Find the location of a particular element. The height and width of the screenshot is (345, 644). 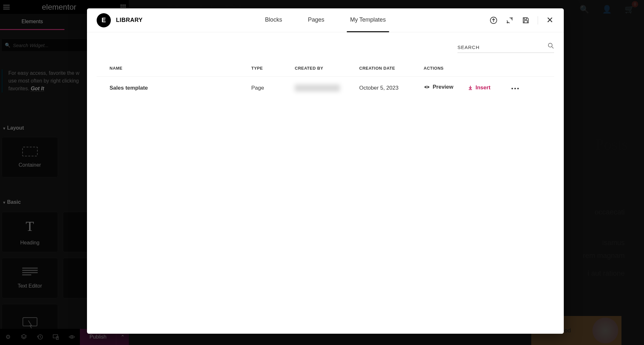

sync-icon is located at coordinates (510, 20).